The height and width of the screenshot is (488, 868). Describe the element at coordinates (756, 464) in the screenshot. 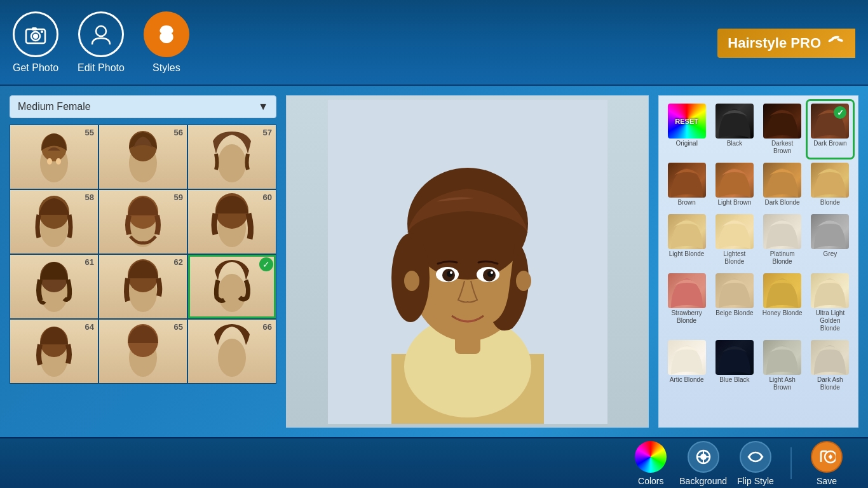

I see `flip-style-button: Flip Style` at that location.